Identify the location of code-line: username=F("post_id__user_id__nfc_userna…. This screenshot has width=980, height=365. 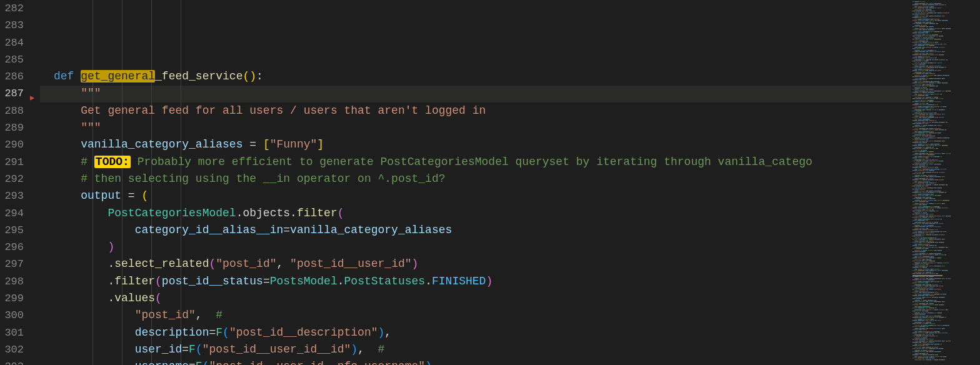
(482, 361).